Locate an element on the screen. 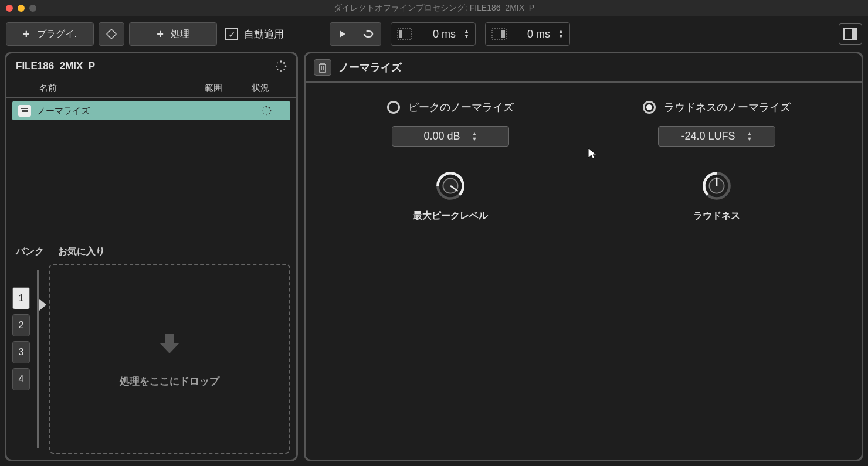  process-list-area is located at coordinates (151, 179).